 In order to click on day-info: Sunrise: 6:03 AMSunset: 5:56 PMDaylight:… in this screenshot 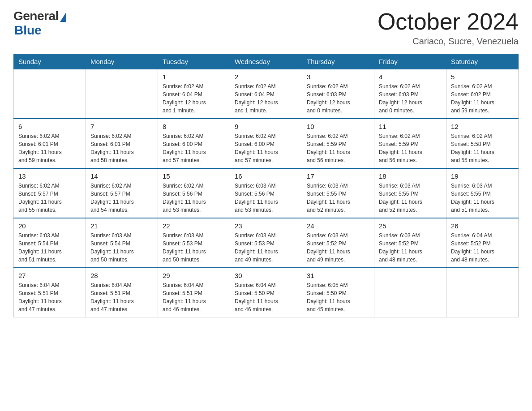, I will do `click(266, 198)`.